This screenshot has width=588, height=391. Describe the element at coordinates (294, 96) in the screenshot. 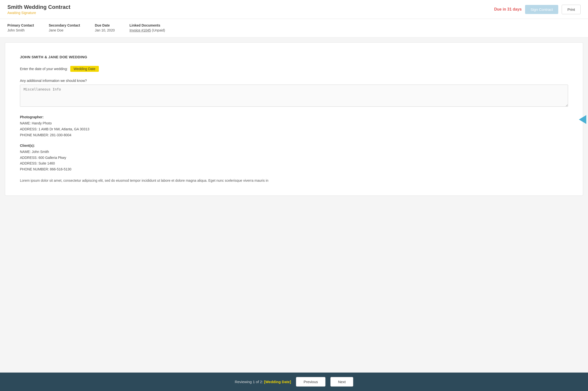

I see `misc-info-textarea` at that location.